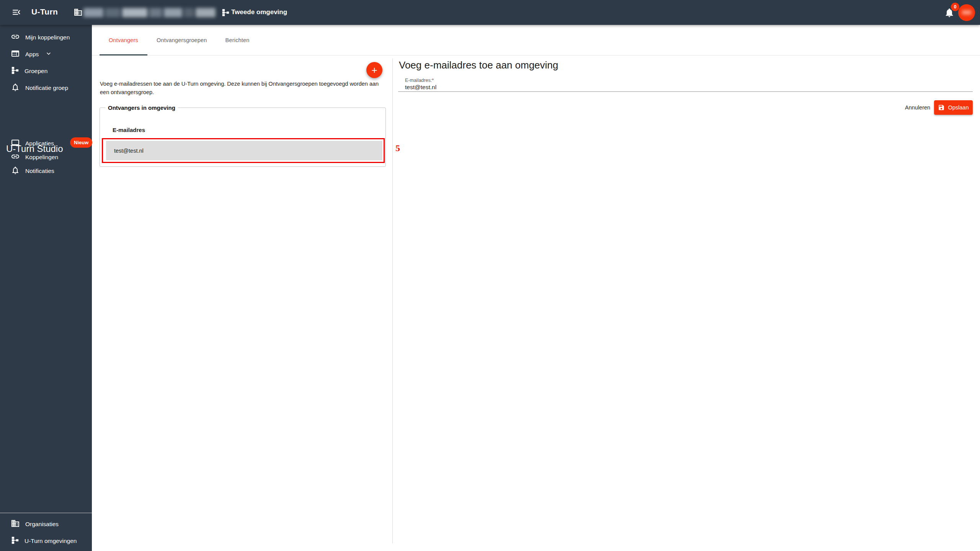 The height and width of the screenshot is (551, 980). I want to click on sidebar-item-label: Apps, so click(32, 54).